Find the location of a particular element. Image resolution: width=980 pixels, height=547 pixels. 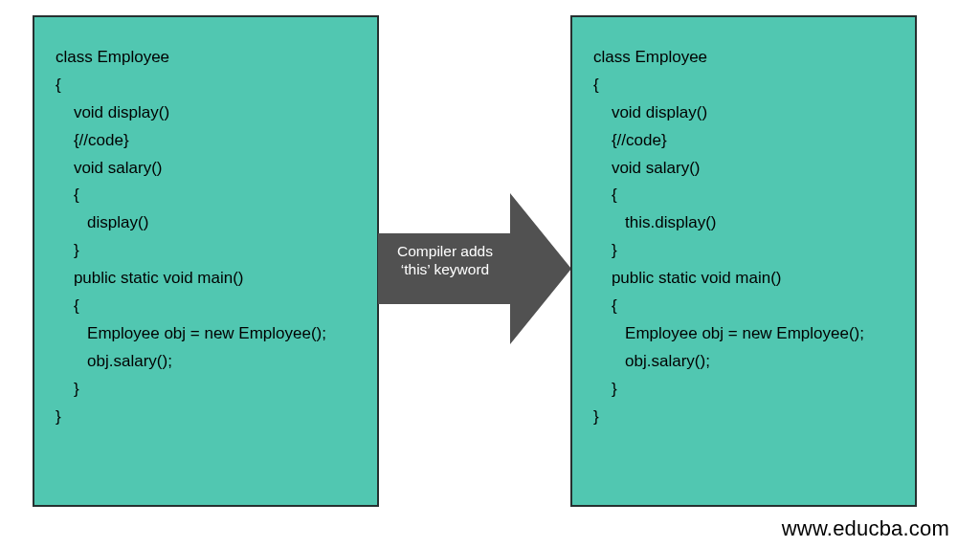

arrow-icon is located at coordinates (475, 269).